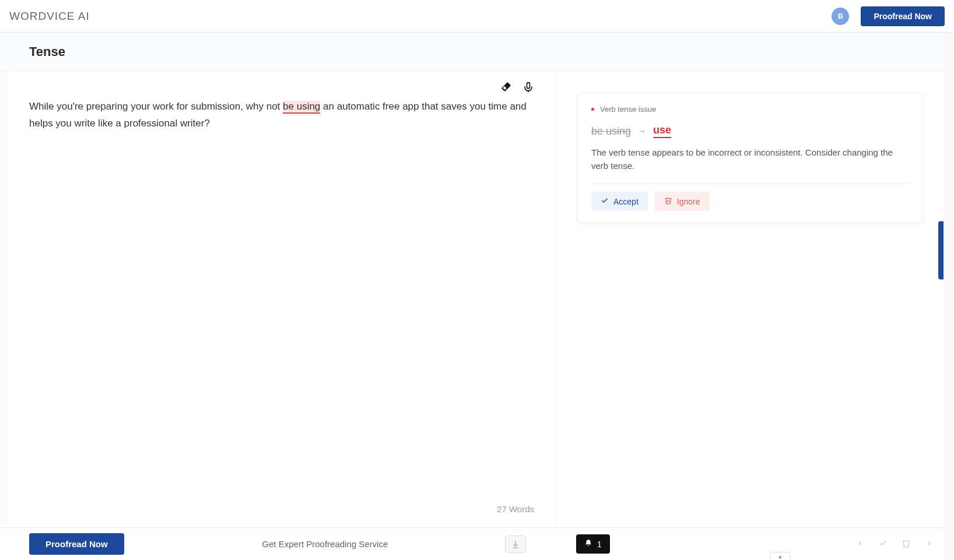  Describe the element at coordinates (750, 202) in the screenshot. I see `suggestion-actions: Accept Ignore` at that location.